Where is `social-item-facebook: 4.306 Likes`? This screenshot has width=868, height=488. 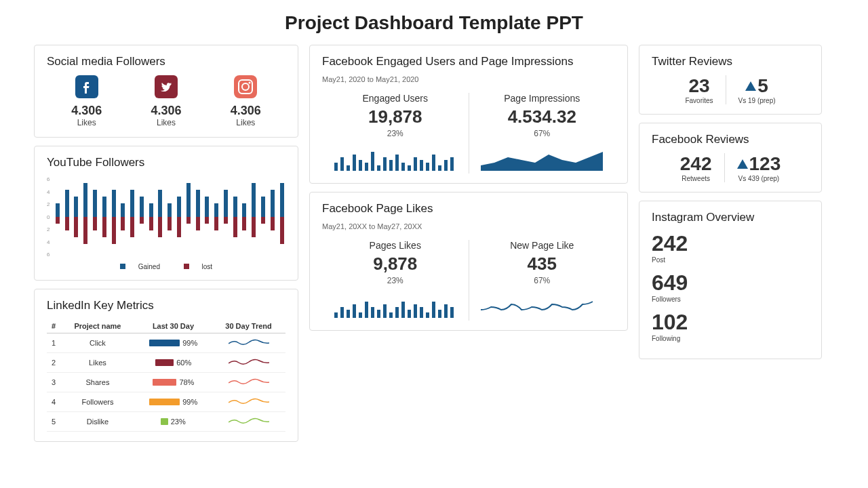 social-item-facebook: 4.306 Likes is located at coordinates (87, 102).